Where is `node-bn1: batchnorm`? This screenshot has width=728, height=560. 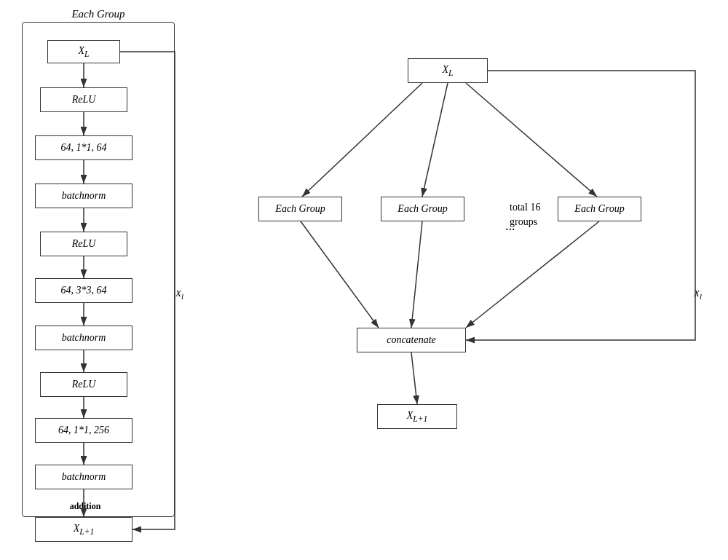 node-bn1: batchnorm is located at coordinates (84, 196).